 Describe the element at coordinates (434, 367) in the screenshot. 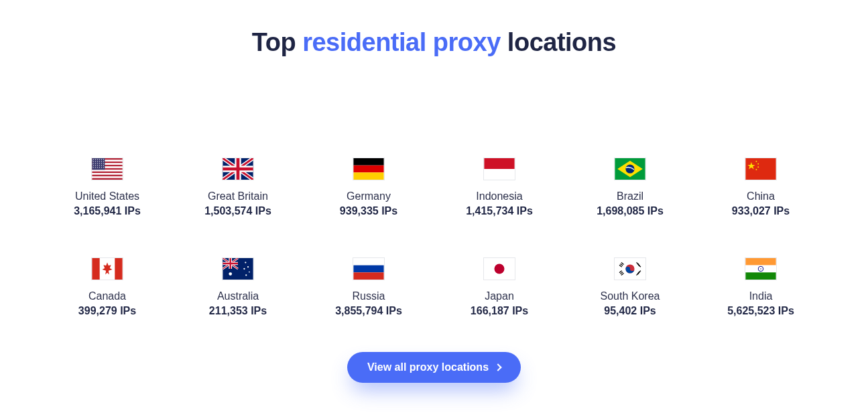

I see `view-all-button: View all proxy locations` at that location.